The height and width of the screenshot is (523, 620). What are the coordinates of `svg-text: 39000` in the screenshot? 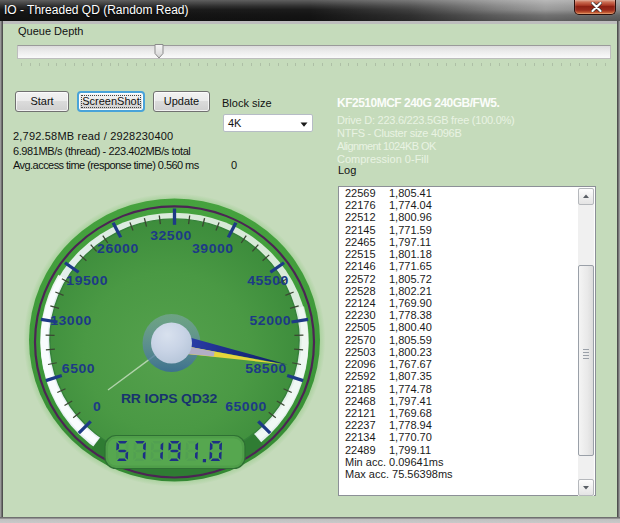 It's located at (213, 248).